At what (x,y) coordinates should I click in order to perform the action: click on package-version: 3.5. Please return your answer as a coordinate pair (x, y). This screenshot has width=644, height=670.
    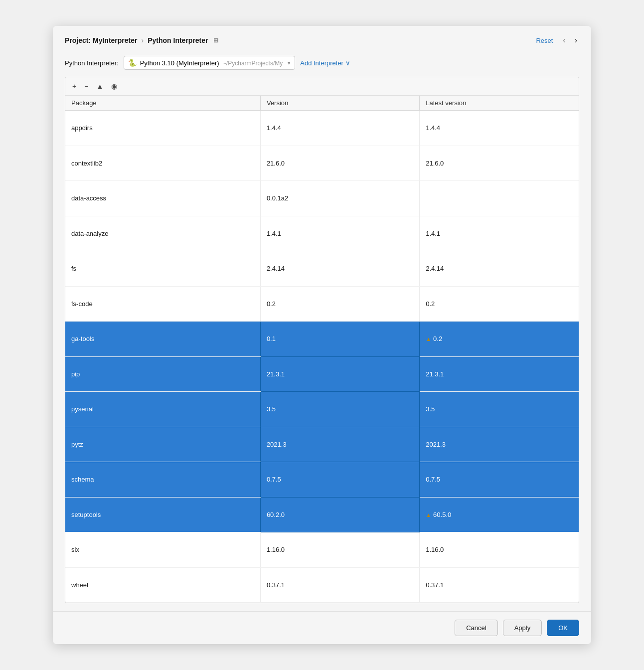
    Looking at the image, I should click on (340, 410).